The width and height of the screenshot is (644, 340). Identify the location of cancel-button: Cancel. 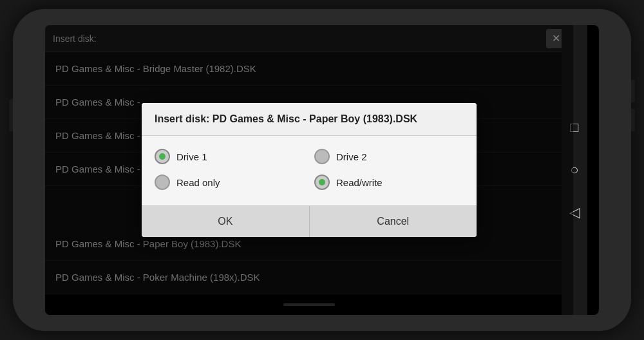
(393, 222).